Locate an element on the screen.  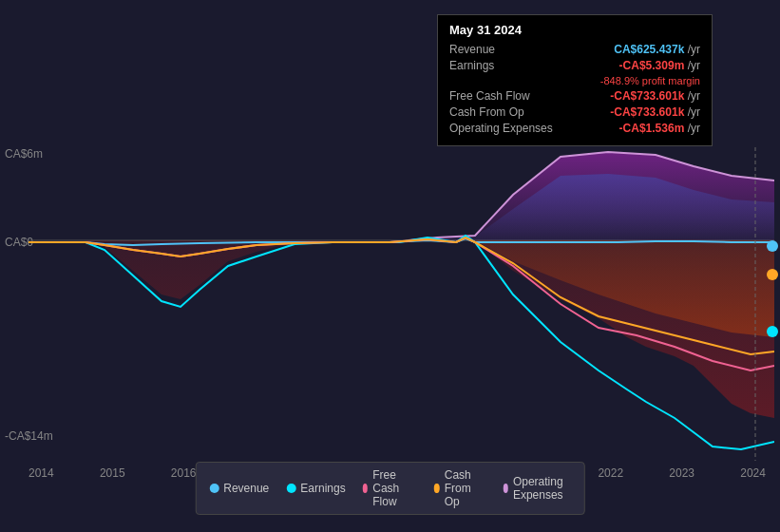
earnings-value: -CA$5.309m /yr is located at coordinates (659, 66).